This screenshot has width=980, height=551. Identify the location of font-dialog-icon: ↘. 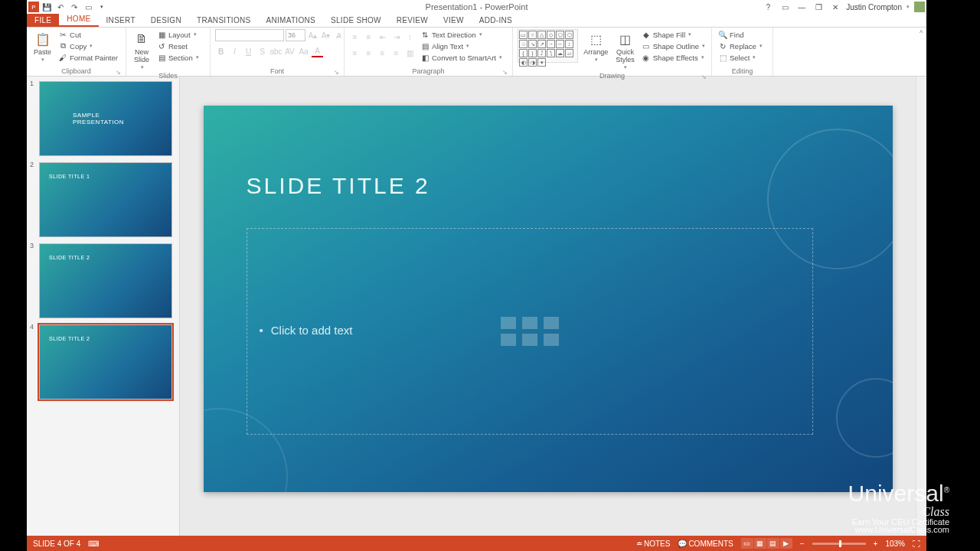
(337, 72).